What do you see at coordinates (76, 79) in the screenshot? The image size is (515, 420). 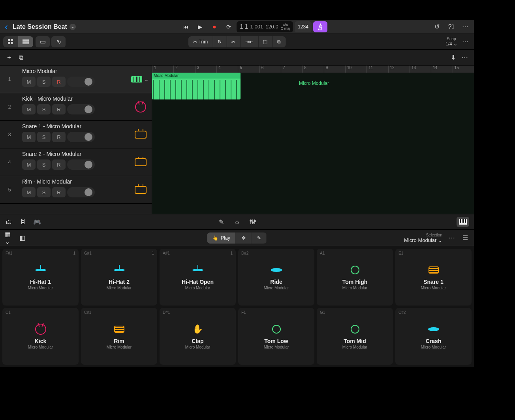 I see `track-header: 1Micro ModularMSR⌄` at bounding box center [76, 79].